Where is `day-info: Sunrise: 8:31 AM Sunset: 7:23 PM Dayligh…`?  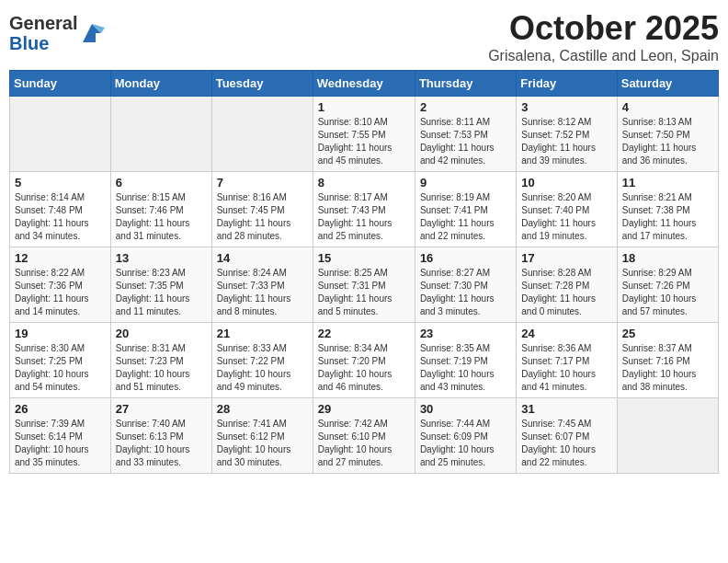
day-info: Sunrise: 8:31 AM Sunset: 7:23 PM Dayligh… is located at coordinates (162, 368).